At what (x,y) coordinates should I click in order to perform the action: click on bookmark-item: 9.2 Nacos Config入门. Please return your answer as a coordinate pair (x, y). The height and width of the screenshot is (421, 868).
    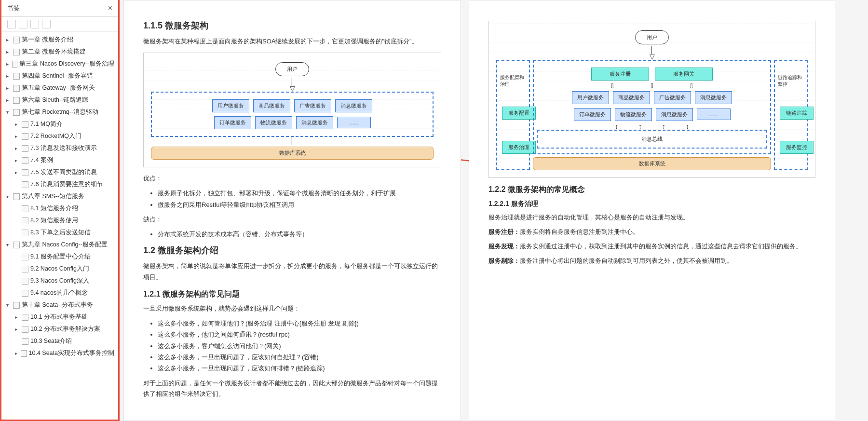
    Looking at the image, I should click on (60, 269).